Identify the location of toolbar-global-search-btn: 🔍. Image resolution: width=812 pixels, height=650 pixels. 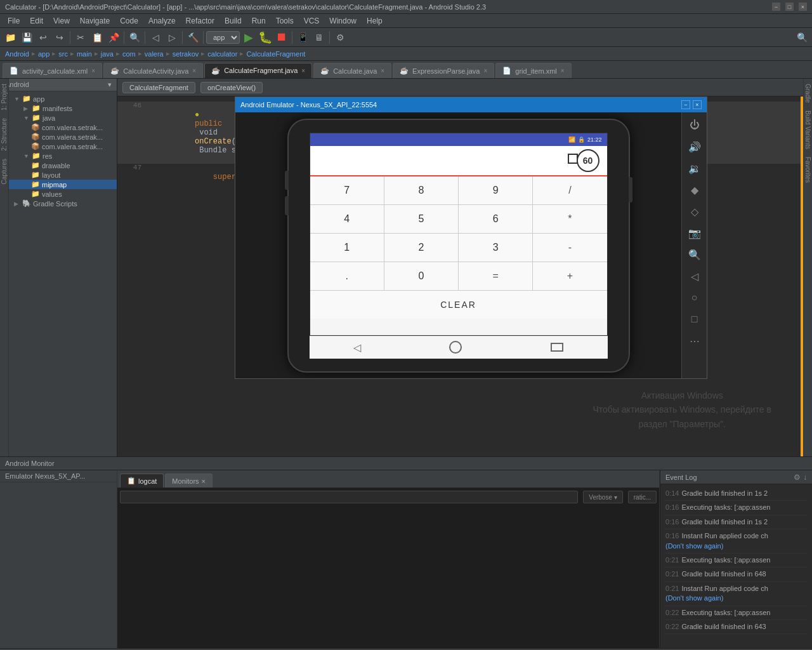
(802, 37).